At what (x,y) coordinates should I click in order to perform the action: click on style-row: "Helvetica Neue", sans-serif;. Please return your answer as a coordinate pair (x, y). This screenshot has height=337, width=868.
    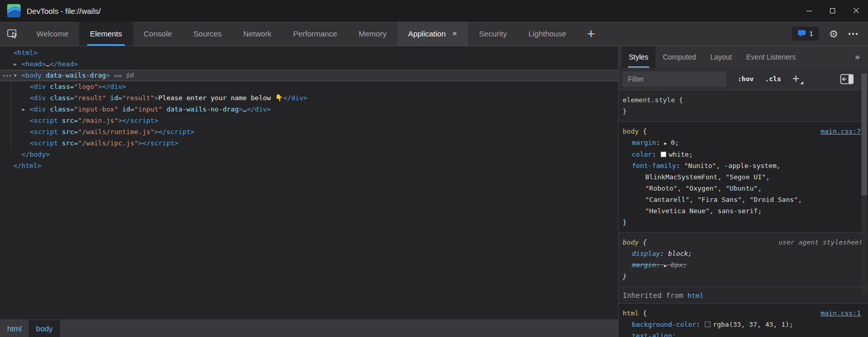
    Looking at the image, I should click on (743, 211).